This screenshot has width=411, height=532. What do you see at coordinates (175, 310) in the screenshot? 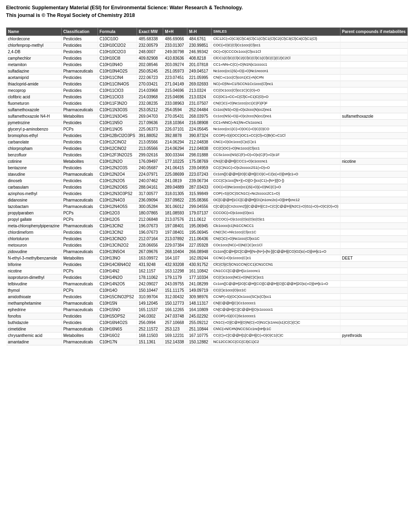
I see `table-cell: 166.12265` at bounding box center [175, 310].